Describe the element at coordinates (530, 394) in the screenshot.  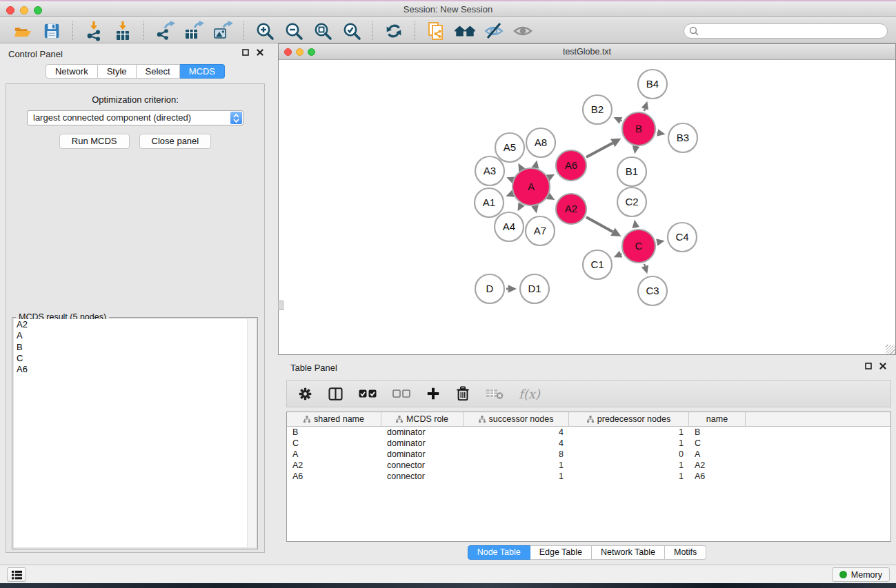
I see `function-builder-icon: f(x)` at that location.